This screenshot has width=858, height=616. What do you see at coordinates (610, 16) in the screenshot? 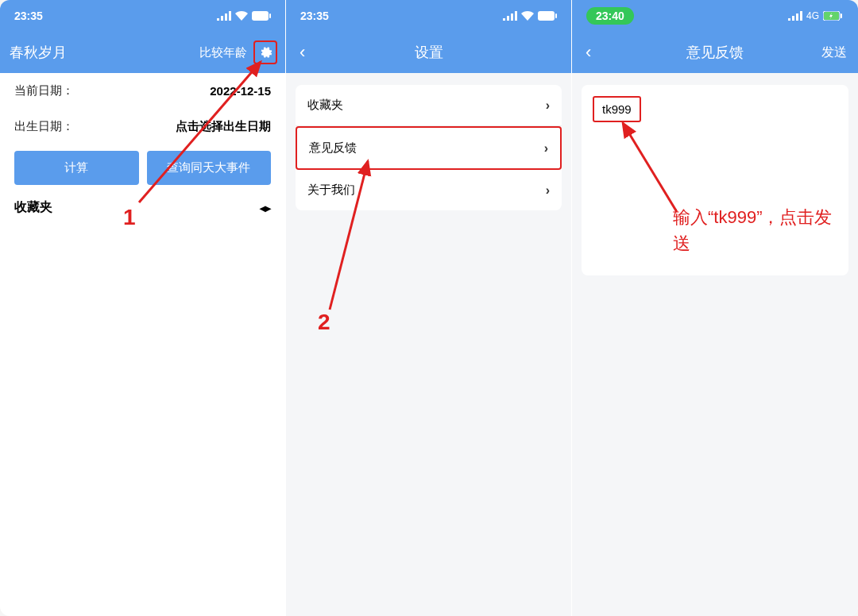
I see `status-time-pill: 23:40` at bounding box center [610, 16].